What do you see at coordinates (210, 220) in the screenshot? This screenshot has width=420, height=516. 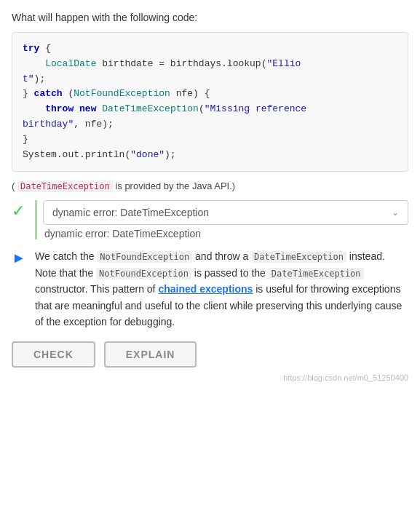 I see `answer-row: ✓ dynamic error: DateTimeException ⌄ dyn…` at bounding box center [210, 220].